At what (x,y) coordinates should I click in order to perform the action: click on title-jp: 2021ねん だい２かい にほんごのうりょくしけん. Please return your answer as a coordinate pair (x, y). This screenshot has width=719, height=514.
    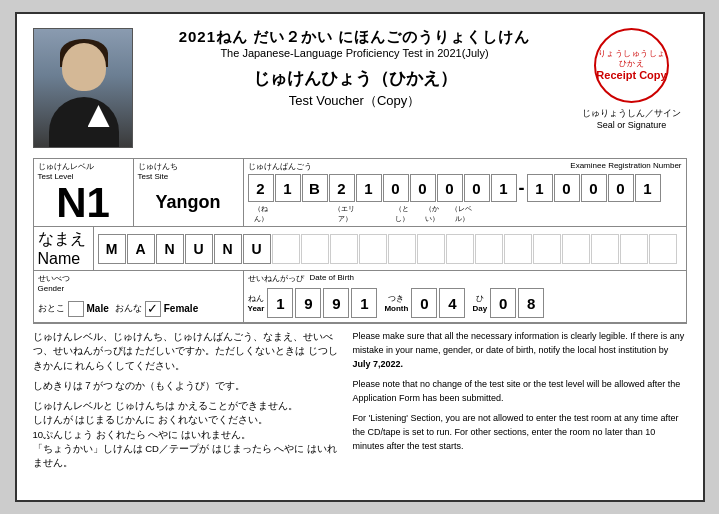
    Looking at the image, I should click on (355, 38).